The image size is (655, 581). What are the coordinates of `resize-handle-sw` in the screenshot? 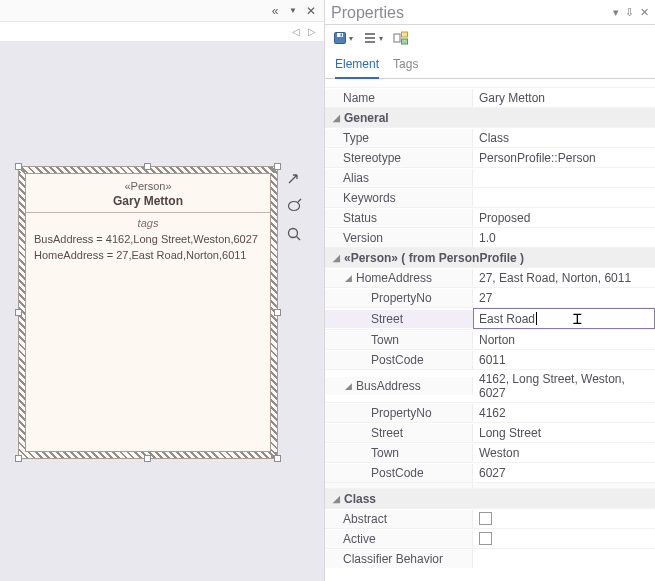 It's located at (18, 458).